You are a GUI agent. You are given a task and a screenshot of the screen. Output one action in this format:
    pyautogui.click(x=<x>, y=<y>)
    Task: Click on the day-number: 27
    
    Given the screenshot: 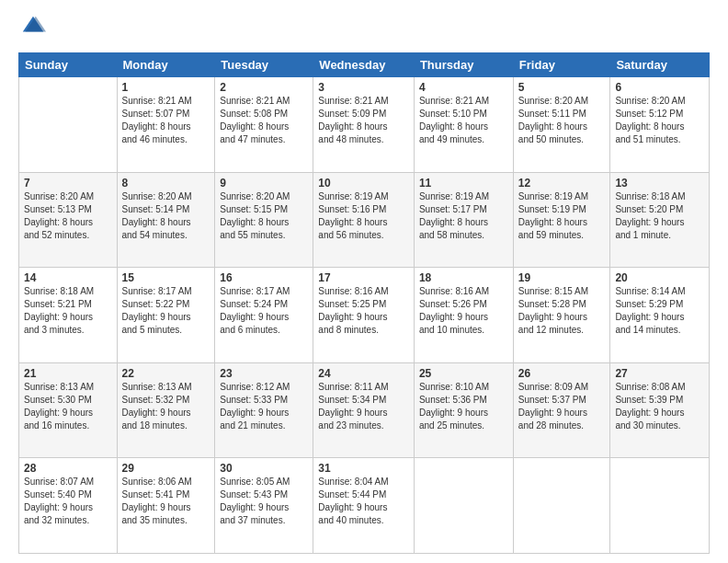 What is the action you would take?
    pyautogui.click(x=660, y=373)
    